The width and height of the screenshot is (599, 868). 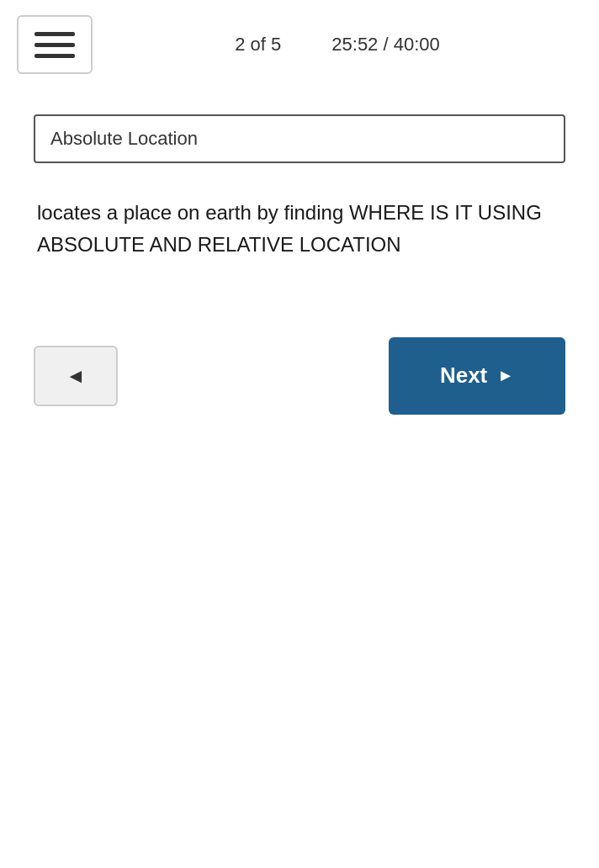 I want to click on nav-buttons: ◄ Next ►, so click(x=300, y=376).